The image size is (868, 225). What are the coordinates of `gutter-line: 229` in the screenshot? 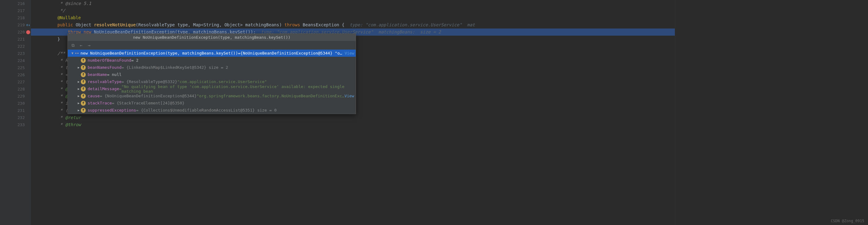 It's located at (12, 96).